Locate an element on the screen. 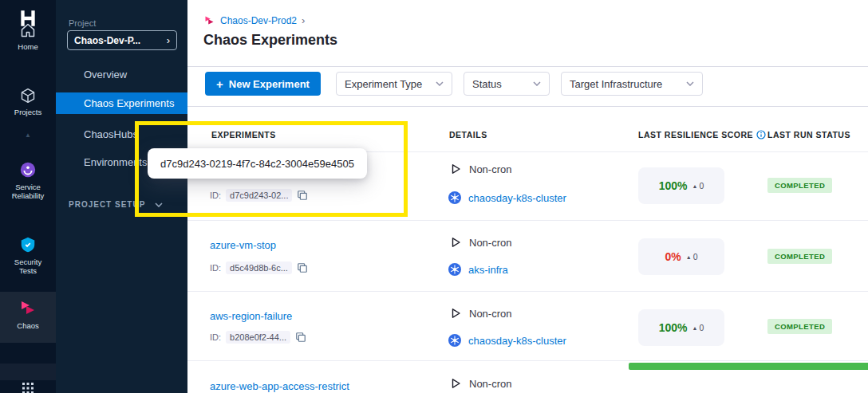 This screenshot has height=393, width=868. filter-status: Status is located at coordinates (507, 84).